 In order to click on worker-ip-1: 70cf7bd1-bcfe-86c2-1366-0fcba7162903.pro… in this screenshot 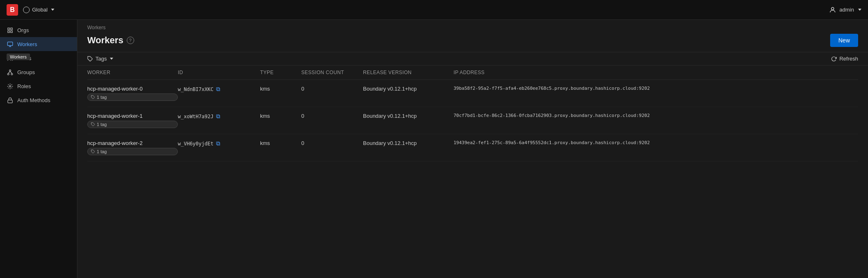, I will do `click(656, 115)`.